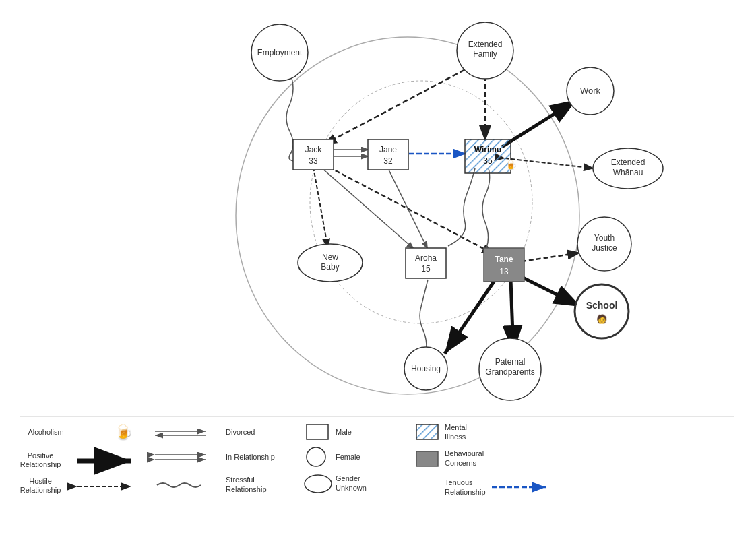 Image resolution: width=756 pixels, height=535 pixels. What do you see at coordinates (388, 161) in the screenshot?
I see `jane-age: 32` at bounding box center [388, 161].